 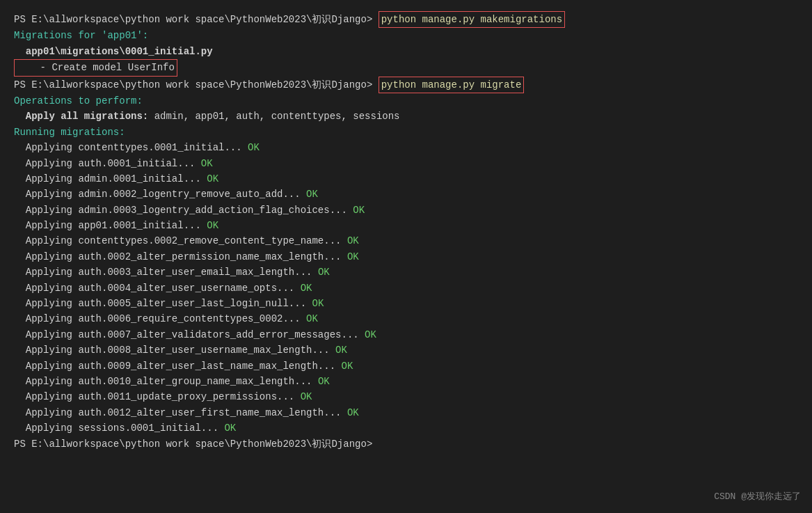 I want to click on terminal-text: Applying admin.0003_logentry_add_action_…, so click(x=184, y=210).